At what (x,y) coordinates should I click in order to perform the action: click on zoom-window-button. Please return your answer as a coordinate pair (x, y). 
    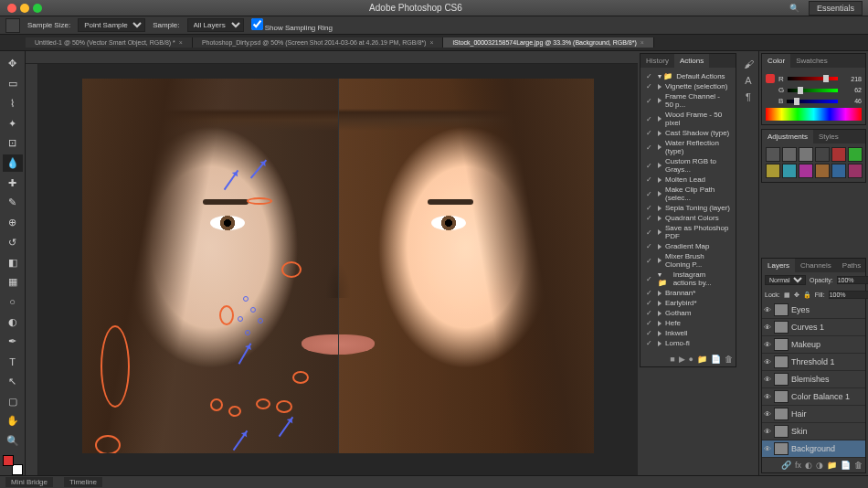
    Looking at the image, I should click on (37, 8).